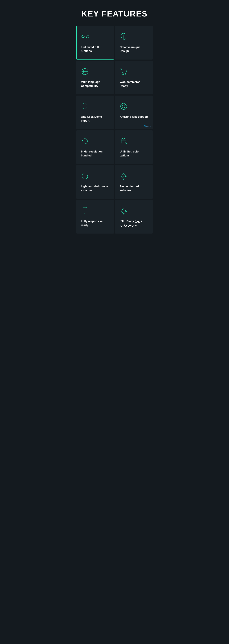 The height and width of the screenshot is (644, 229). What do you see at coordinates (124, 37) in the screenshot?
I see `creative-unique-design-icon` at bounding box center [124, 37].